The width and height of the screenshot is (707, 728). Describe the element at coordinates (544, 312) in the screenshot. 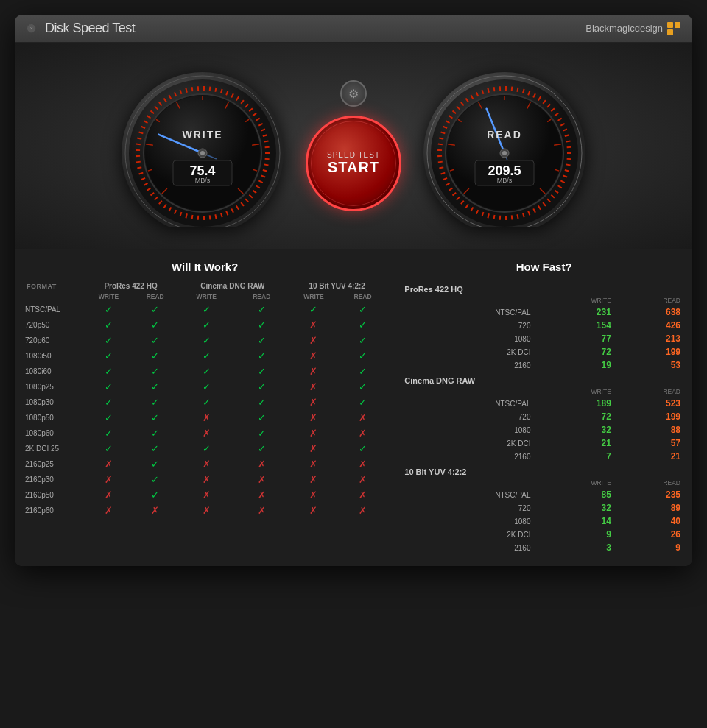

I see `hf-row: NTSC/PAL231638` at that location.